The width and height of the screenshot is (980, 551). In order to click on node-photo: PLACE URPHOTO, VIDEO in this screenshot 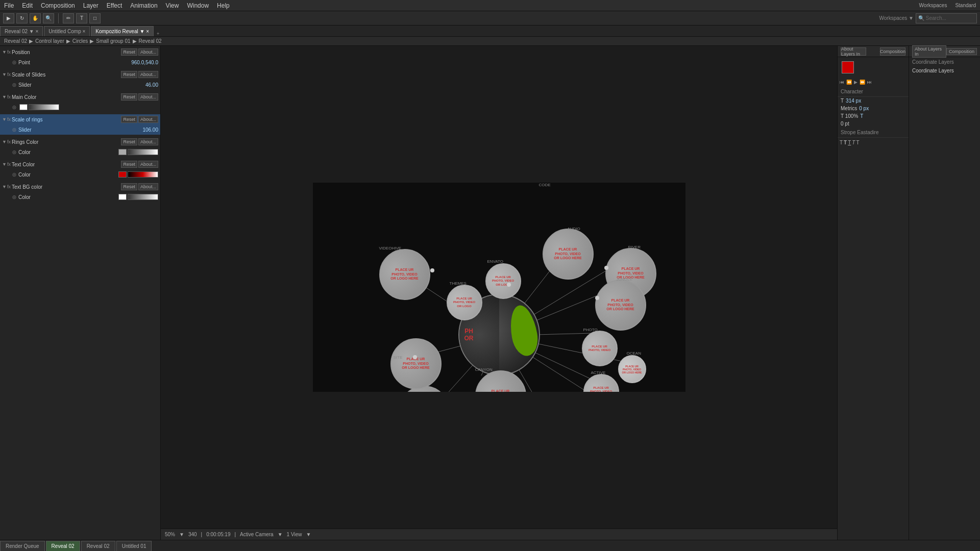, I will do `click(600, 348)`.